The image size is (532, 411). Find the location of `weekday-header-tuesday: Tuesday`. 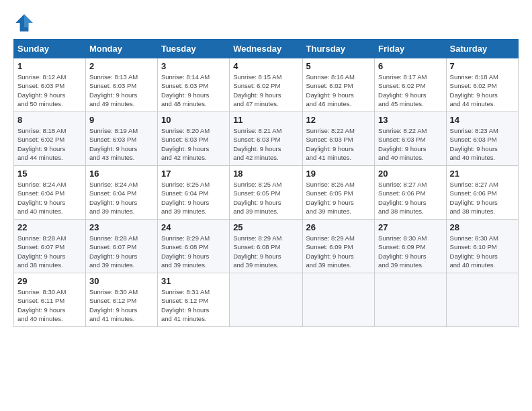

weekday-header-tuesday: Tuesday is located at coordinates (193, 49).